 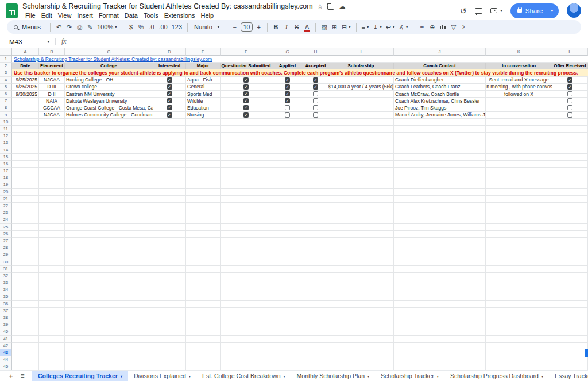 What do you see at coordinates (203, 332) in the screenshot?
I see `cell-E40` at bounding box center [203, 332].